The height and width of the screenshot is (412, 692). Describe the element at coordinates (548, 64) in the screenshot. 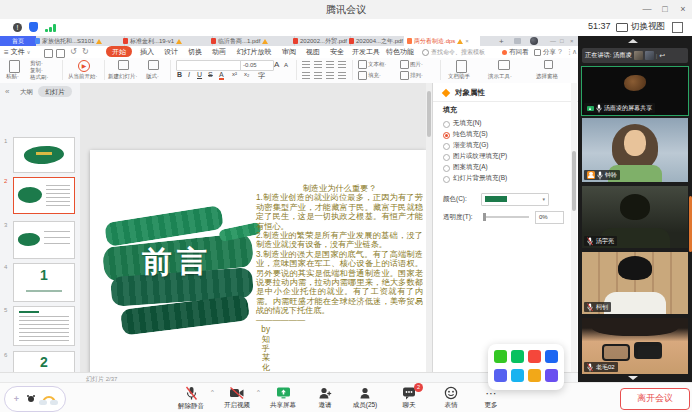

I see `select-pane-icon` at that location.